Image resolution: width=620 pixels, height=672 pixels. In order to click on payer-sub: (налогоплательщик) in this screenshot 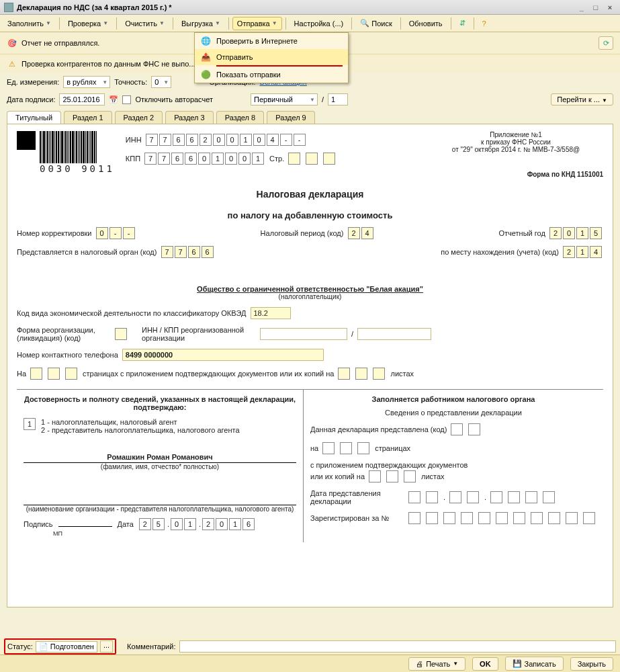, I will do `click(310, 297)`.